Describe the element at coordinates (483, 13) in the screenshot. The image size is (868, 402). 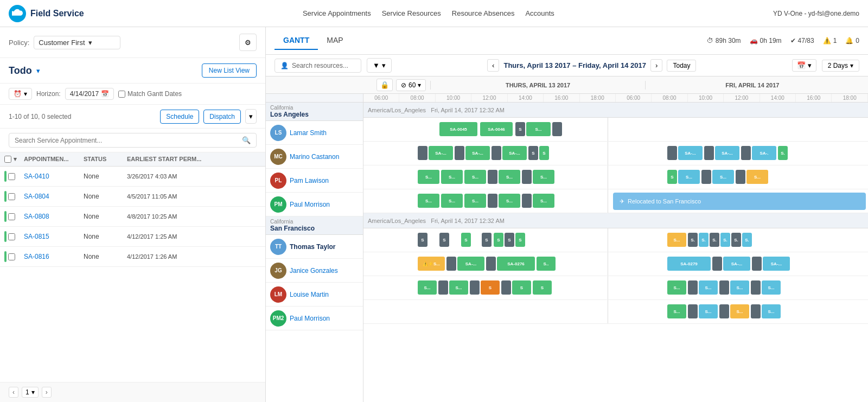
I see `nav-resource-absences: Resource Absences` at that location.